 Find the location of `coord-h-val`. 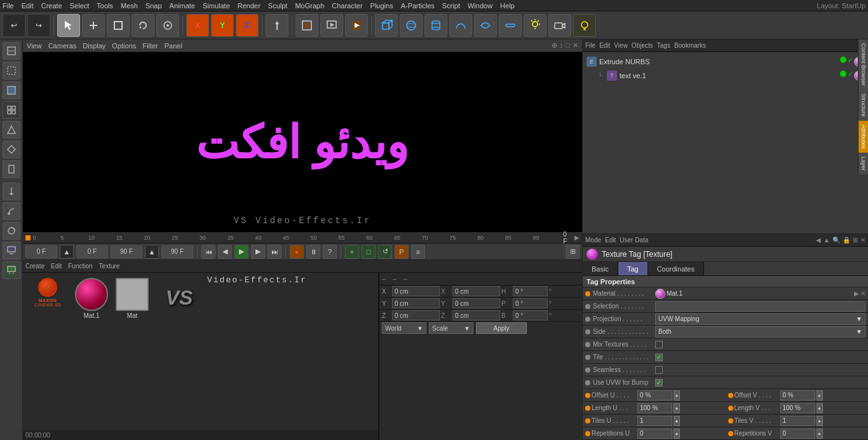

coord-h-val is located at coordinates (530, 291).